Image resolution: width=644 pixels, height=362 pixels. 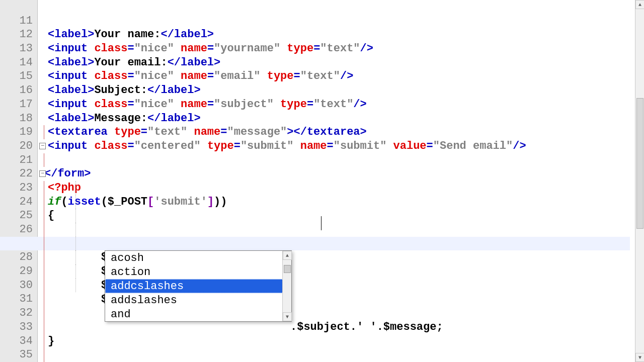 I want to click on code-line: 12 <input class="nice" name="yourname" t…, so click(x=315, y=21).